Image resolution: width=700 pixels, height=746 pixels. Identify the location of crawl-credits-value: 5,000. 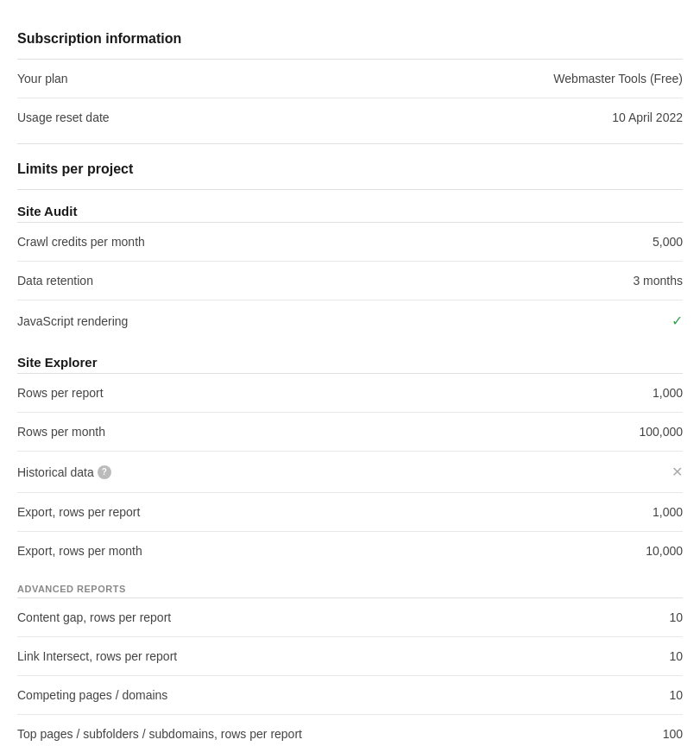
(668, 242).